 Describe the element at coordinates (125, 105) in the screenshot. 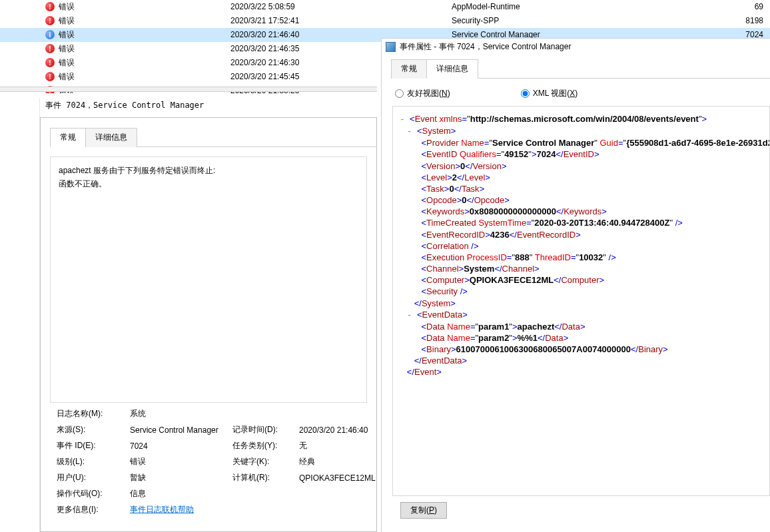

I see `details-heading: 事件 7024，Service Control Manager` at that location.